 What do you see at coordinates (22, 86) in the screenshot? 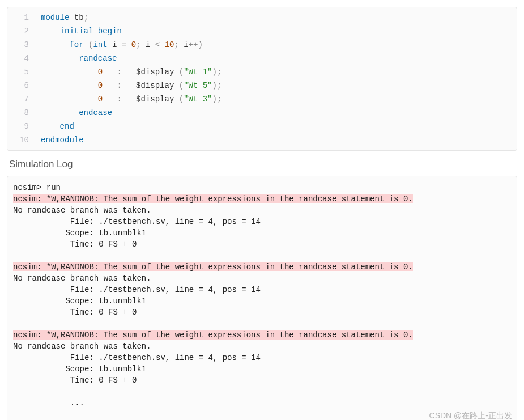
I see `line-number: 6` at bounding box center [22, 86].